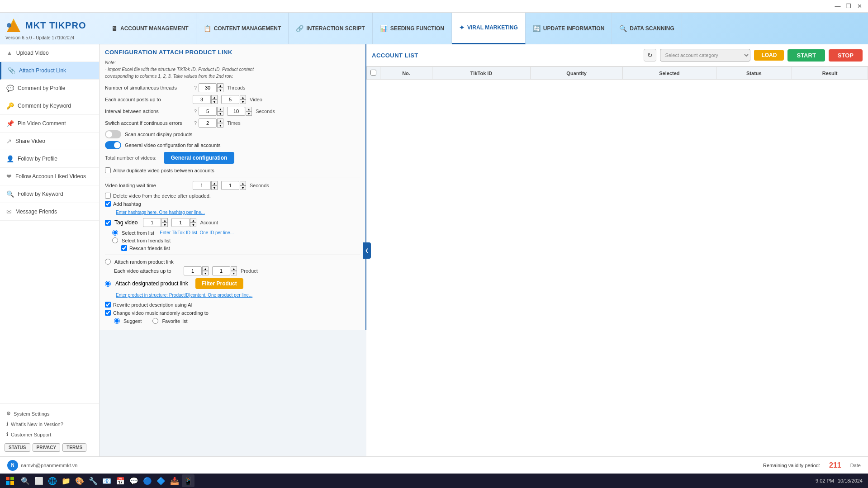 This screenshot has height=488, width=868. What do you see at coordinates (195, 123) in the screenshot?
I see `switch-help-icon: ?` at bounding box center [195, 123].